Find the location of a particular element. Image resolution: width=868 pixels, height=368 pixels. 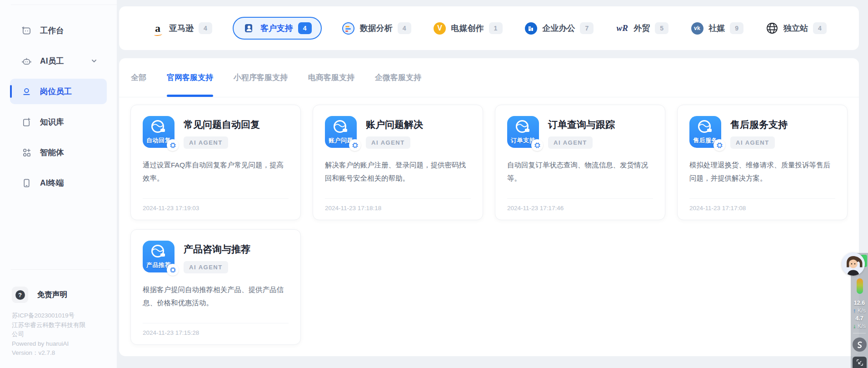

agent-app-icon: 售后服务 is located at coordinates (705, 132).